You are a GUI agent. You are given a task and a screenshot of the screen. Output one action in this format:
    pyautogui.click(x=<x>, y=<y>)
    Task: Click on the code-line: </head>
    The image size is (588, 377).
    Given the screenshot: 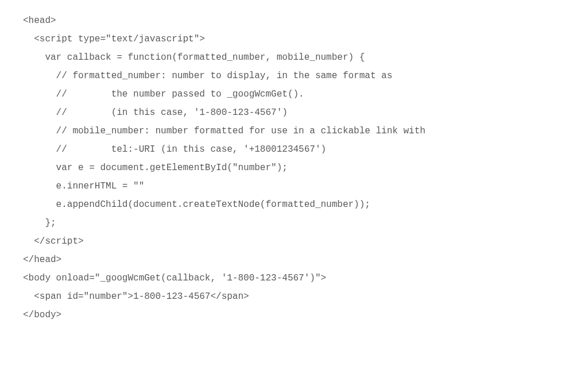 What is the action you would take?
    pyautogui.click(x=294, y=260)
    